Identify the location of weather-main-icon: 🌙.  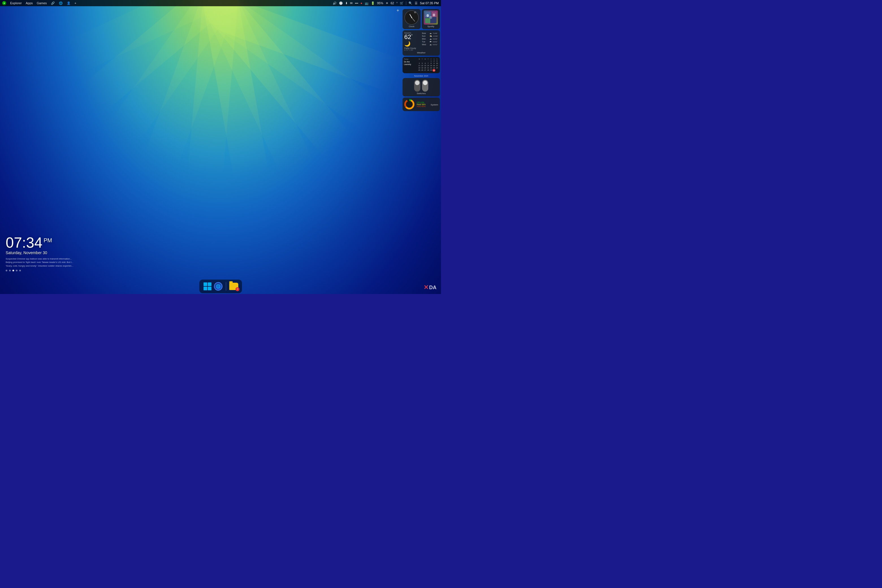
(412, 44).